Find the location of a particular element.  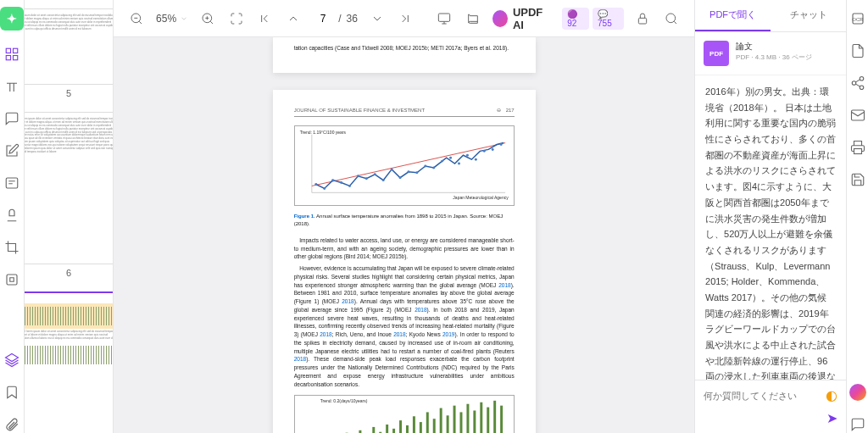

crop-icon is located at coordinates (12, 247).